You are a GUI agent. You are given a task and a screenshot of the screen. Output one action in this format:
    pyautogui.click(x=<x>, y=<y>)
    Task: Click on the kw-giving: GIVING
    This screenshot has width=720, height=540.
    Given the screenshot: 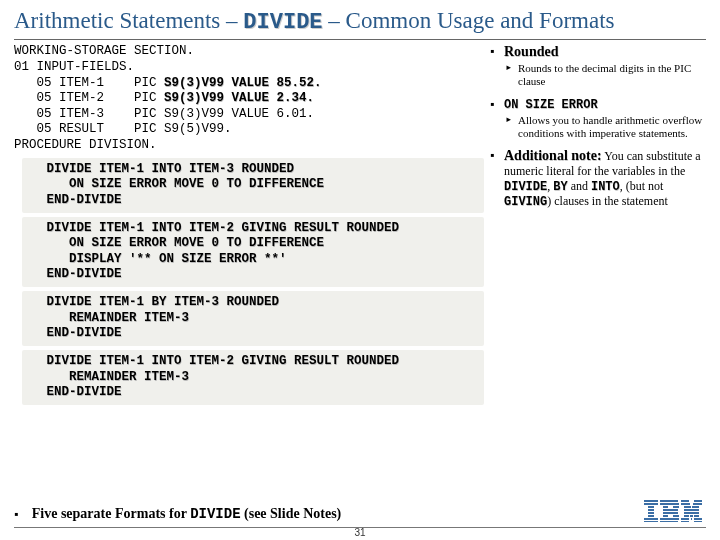 What is the action you would take?
    pyautogui.click(x=526, y=202)
    